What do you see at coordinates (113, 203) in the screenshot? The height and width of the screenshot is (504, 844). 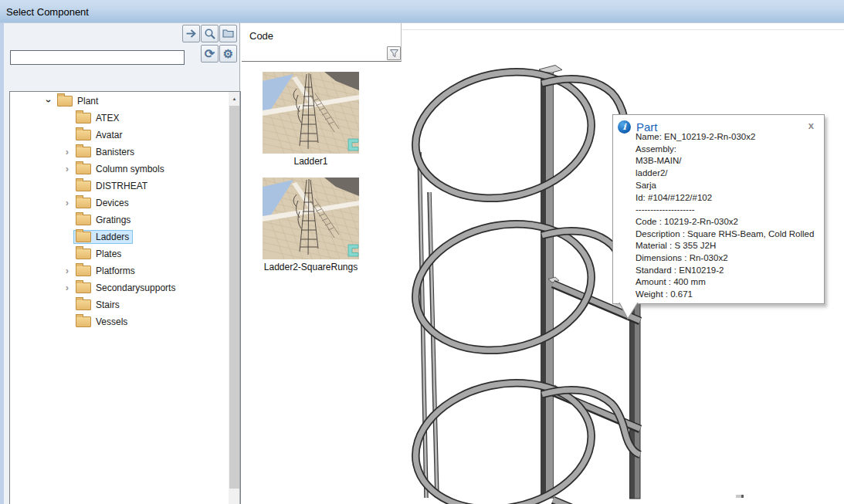 I see `tree-item-label: Devices` at bounding box center [113, 203].